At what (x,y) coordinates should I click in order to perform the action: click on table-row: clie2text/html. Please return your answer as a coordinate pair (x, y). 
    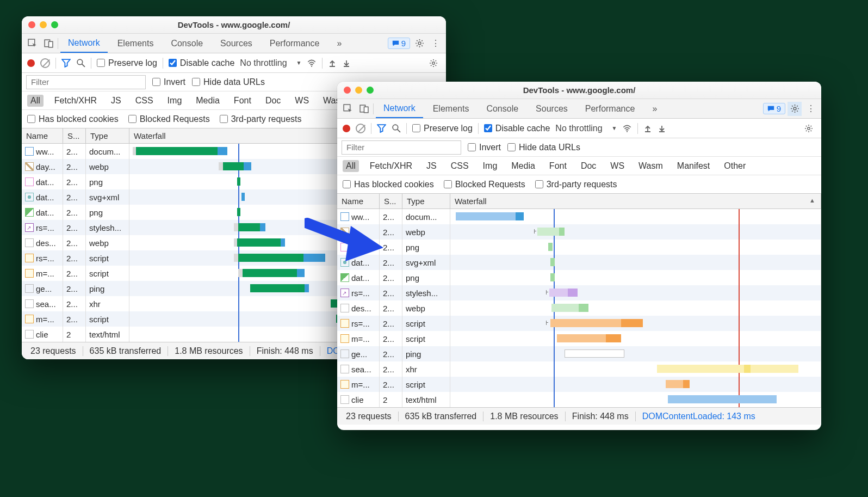
    Looking at the image, I should click on (579, 400).